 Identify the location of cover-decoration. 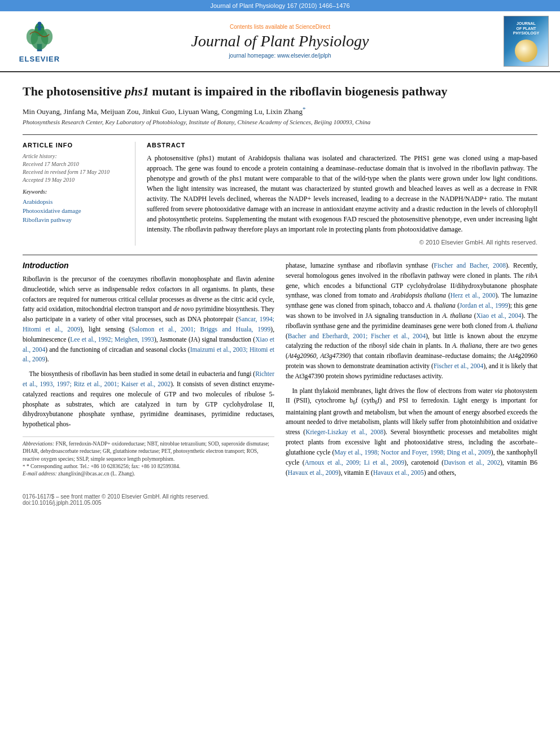
(526, 51).